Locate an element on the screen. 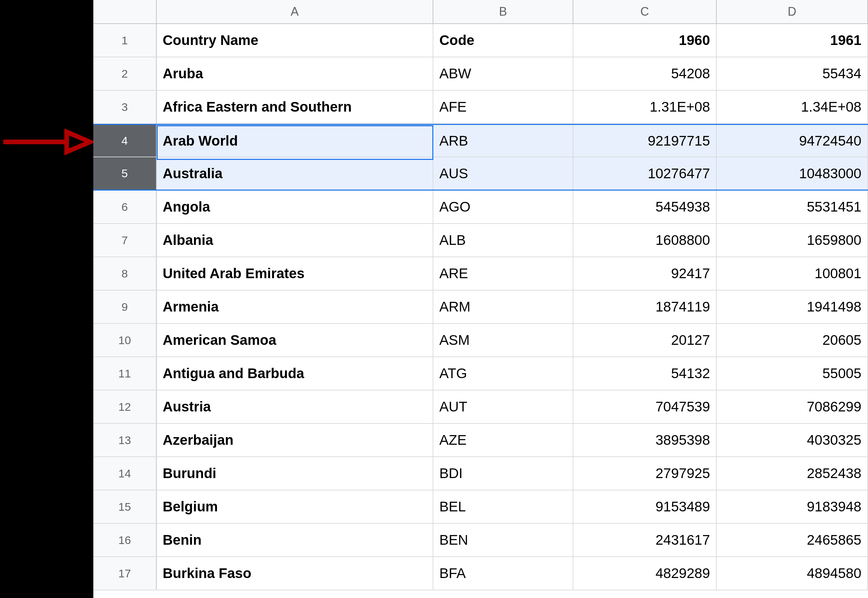 This screenshot has height=598, width=868. row-header: 15 is located at coordinates (125, 507).